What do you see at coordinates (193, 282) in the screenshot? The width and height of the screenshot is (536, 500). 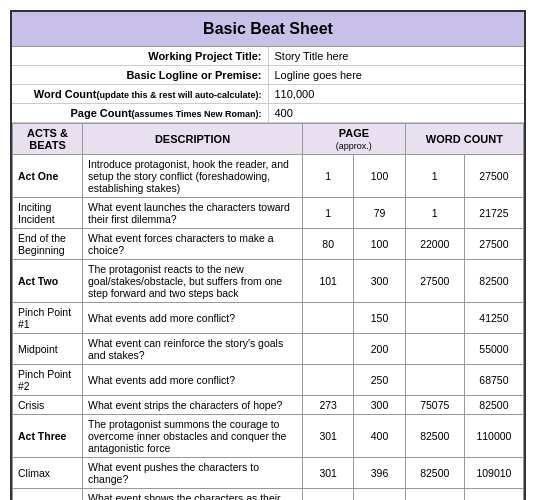 I see `beat-description: The protagonist reacts to the new goal/s…` at bounding box center [193, 282].